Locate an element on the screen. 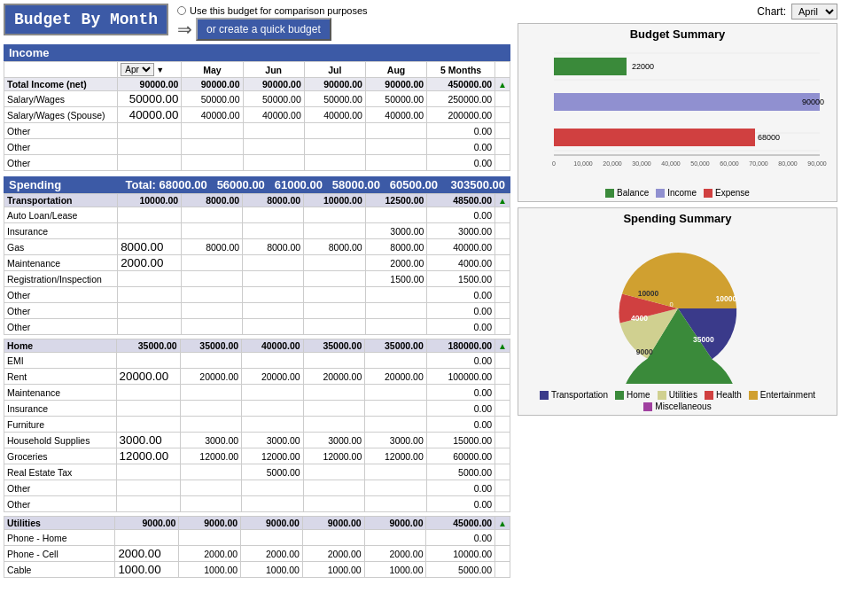  quick-budget-button: or create a quick budget is located at coordinates (264, 29).